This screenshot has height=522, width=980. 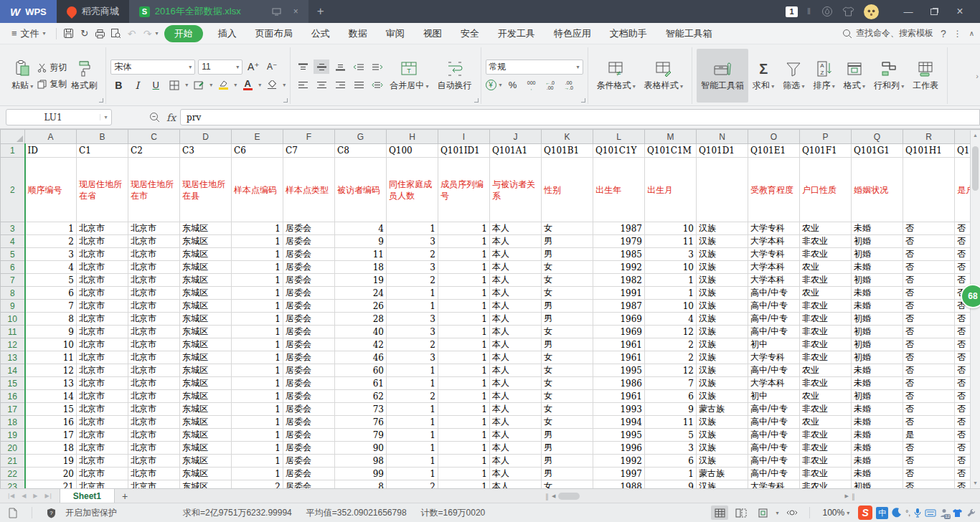 I want to click on increase-font-button: A⁺, so click(x=253, y=67).